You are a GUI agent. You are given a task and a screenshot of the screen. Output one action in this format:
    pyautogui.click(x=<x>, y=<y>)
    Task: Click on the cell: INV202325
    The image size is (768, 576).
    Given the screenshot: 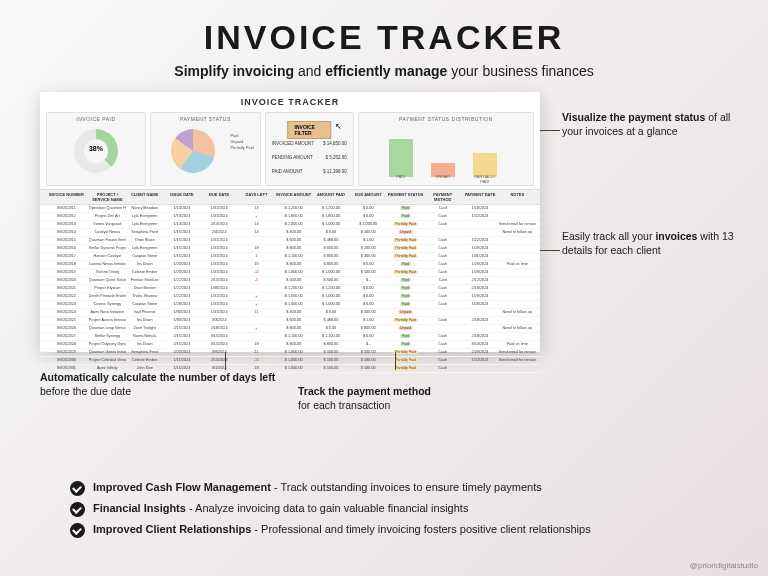 What is the action you would take?
    pyautogui.click(x=66, y=320)
    